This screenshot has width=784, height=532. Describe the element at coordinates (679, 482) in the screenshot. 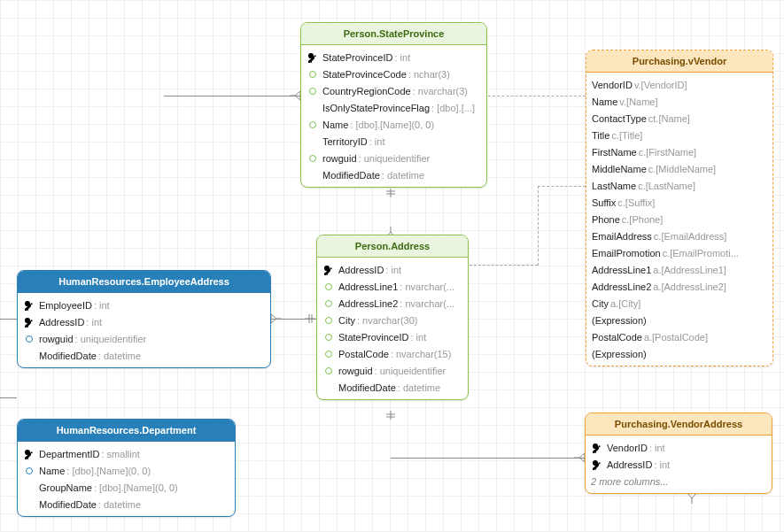

I see `more-columns: 2 more columns...` at that location.